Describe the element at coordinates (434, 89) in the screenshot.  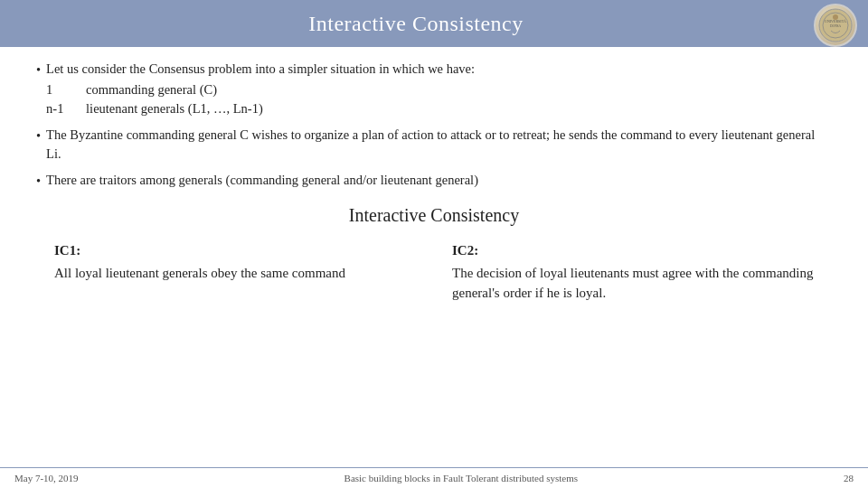
I see `bullet-1: • Let us consider the Consensus problem …` at that location.